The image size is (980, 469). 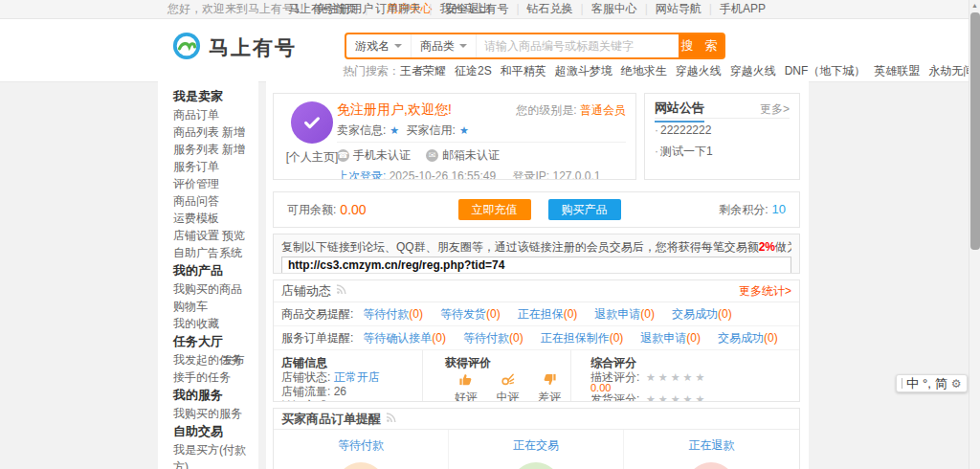 I want to click on topbar-nav-link: 客服中心, so click(x=605, y=9).